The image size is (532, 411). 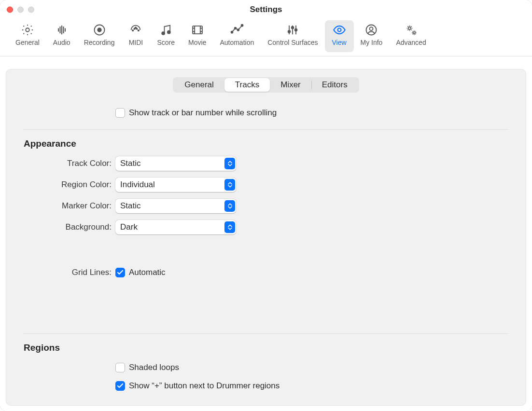 What do you see at coordinates (203, 113) in the screenshot?
I see `show-track-number-label: Show track or bar number while scrolling` at bounding box center [203, 113].